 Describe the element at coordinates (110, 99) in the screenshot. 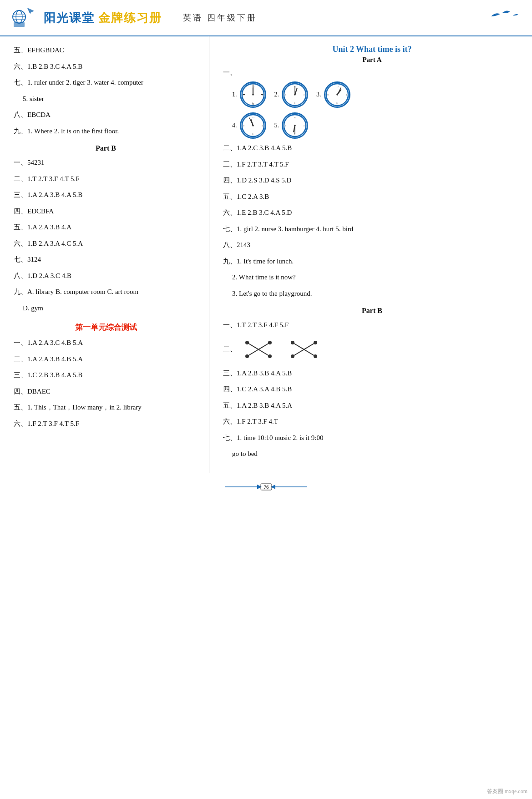

I see `section-qi2: 5. sister` at that location.